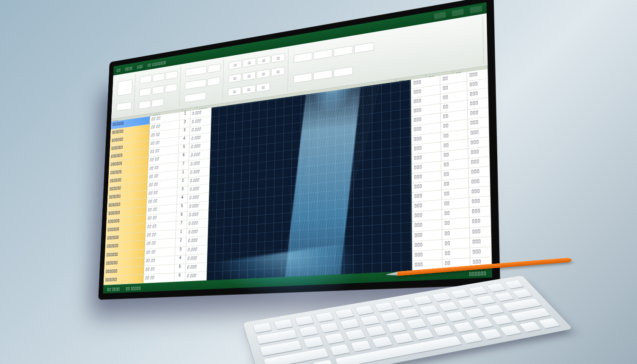 This screenshot has width=637, height=364. What do you see at coordinates (157, 197) in the screenshot?
I see `left-data-columns: ▯▯▯▯▯▯▯▯ ▯▯1▯.▯▯▯▯▯▯▯▯▯▯▯ ▯▯2▯.▯▯▯▯▯▯▯▯▯…` at bounding box center [157, 197].